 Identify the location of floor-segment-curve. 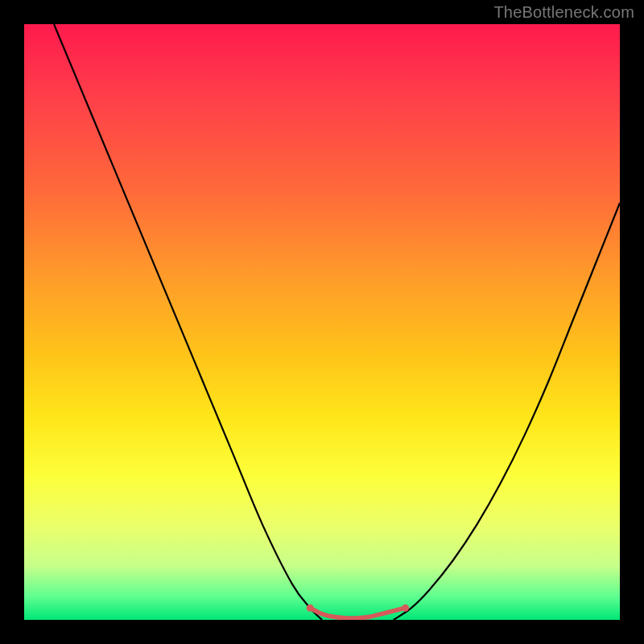
(357, 613).